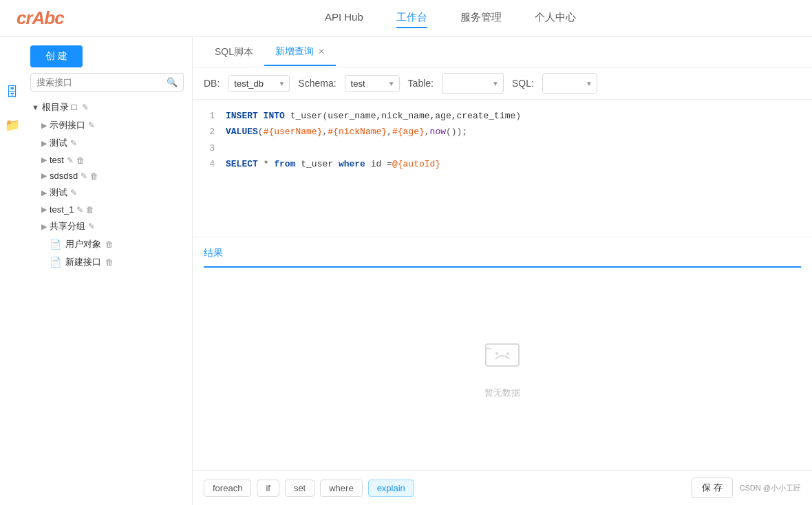 This screenshot has height=505, width=812. I want to click on save-area: 保 存 CSDN @小小工匠, so click(746, 488).